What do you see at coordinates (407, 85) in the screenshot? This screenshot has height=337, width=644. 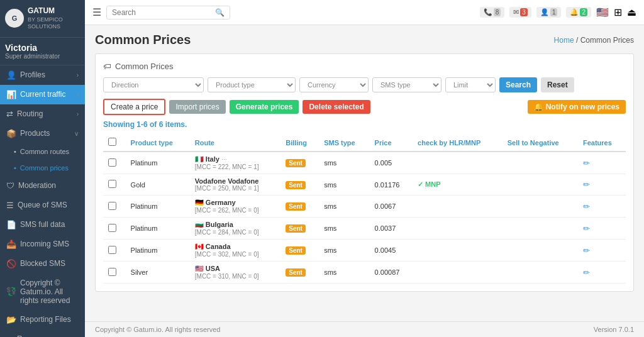 I see `sms-type-filter: SMS type` at bounding box center [407, 85].